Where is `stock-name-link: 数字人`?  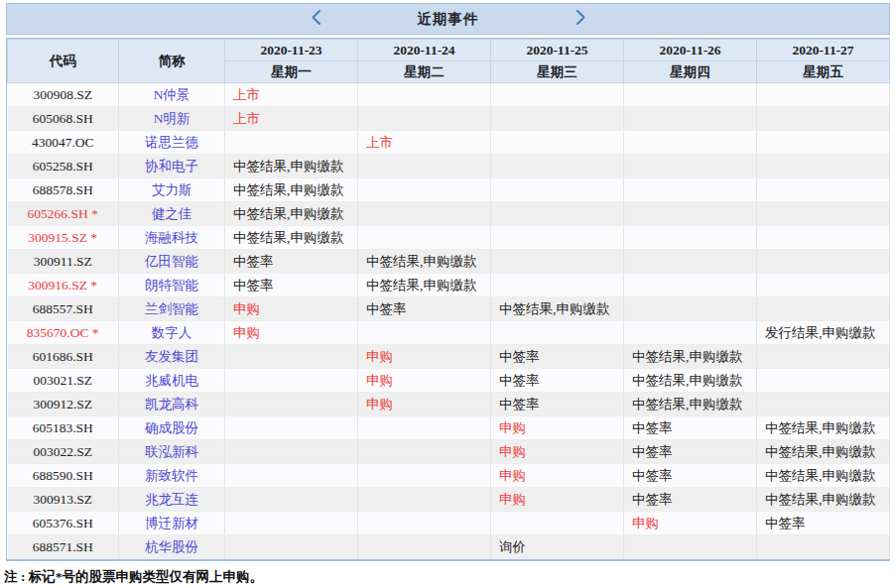
stock-name-link: 数字人 is located at coordinates (173, 333).